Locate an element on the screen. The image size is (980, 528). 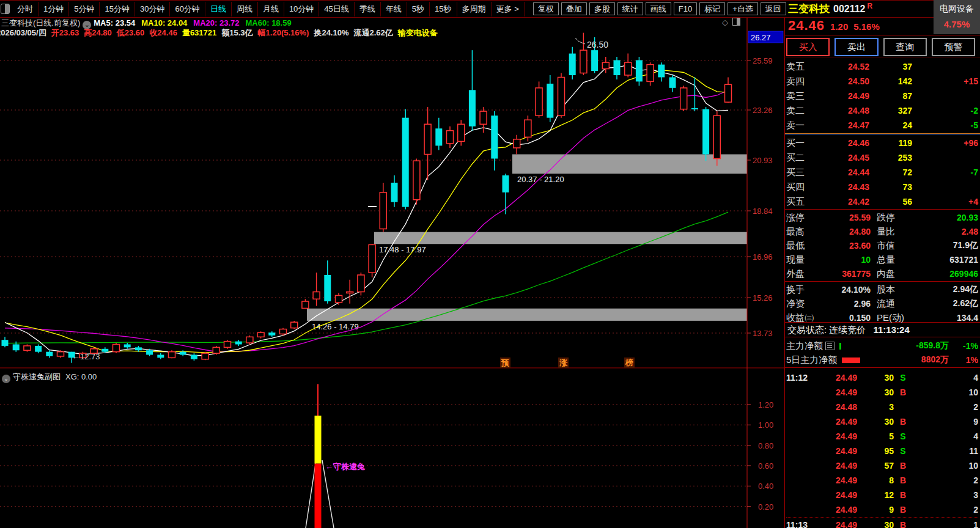
sector-box: 电网设备 4.75% is located at coordinates (957, 17).